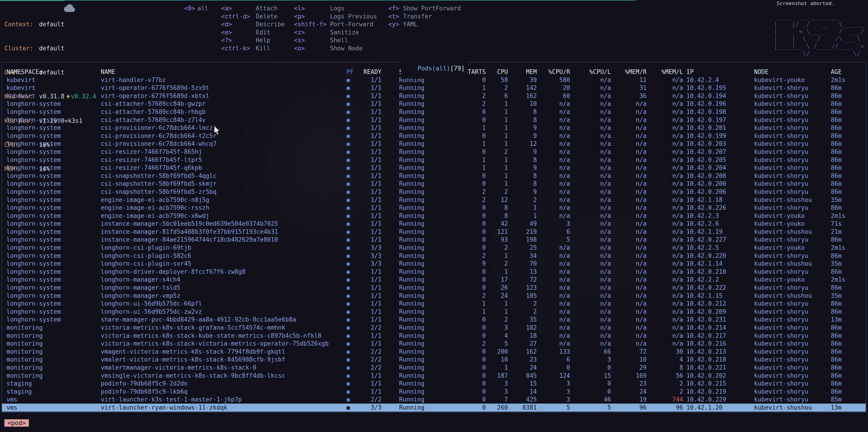 The width and height of the screenshot is (868, 432). I want to click on table-row: longhorn-systemcsi-attacher-57689cc84b-r…, so click(434, 112).